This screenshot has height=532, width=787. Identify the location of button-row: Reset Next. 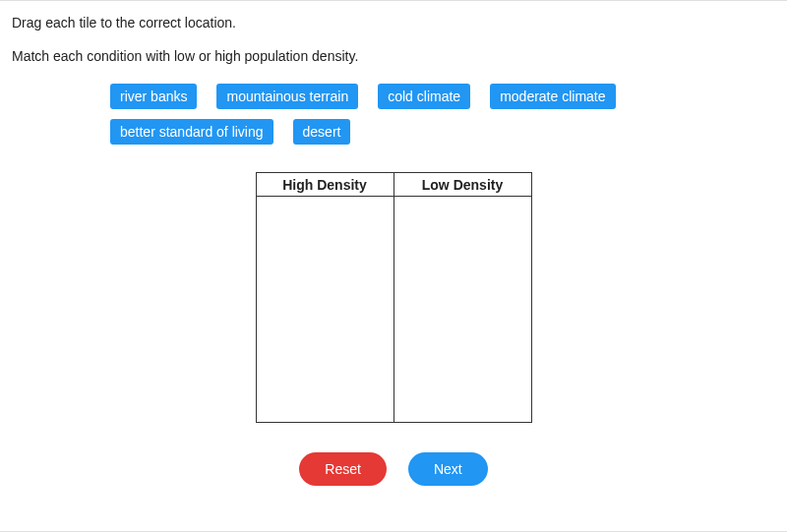
(394, 469).